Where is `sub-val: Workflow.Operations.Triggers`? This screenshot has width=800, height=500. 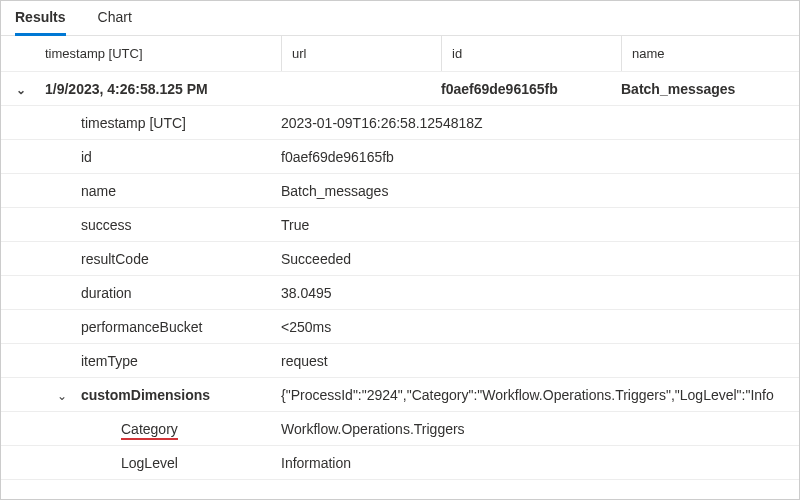 sub-val: Workflow.Operations.Triggers is located at coordinates (540, 429).